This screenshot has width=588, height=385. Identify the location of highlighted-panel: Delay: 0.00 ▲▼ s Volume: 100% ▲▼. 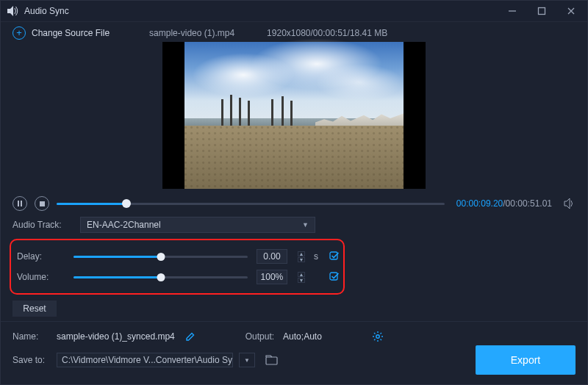
(177, 267).